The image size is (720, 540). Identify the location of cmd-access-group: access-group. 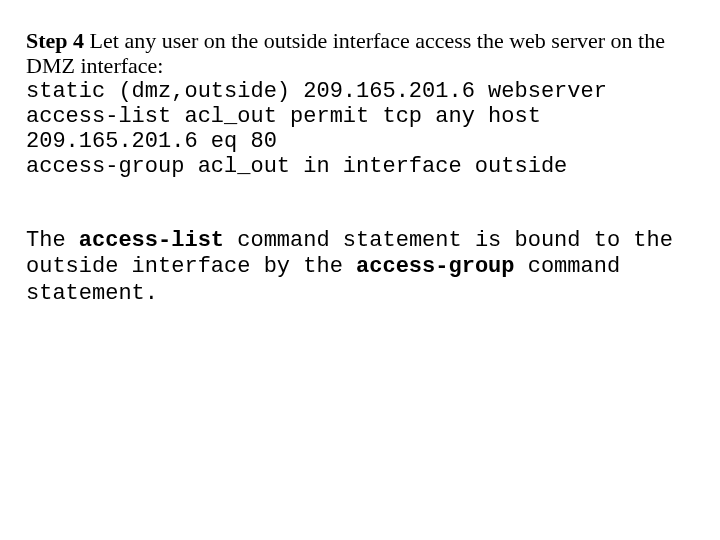
(435, 266).